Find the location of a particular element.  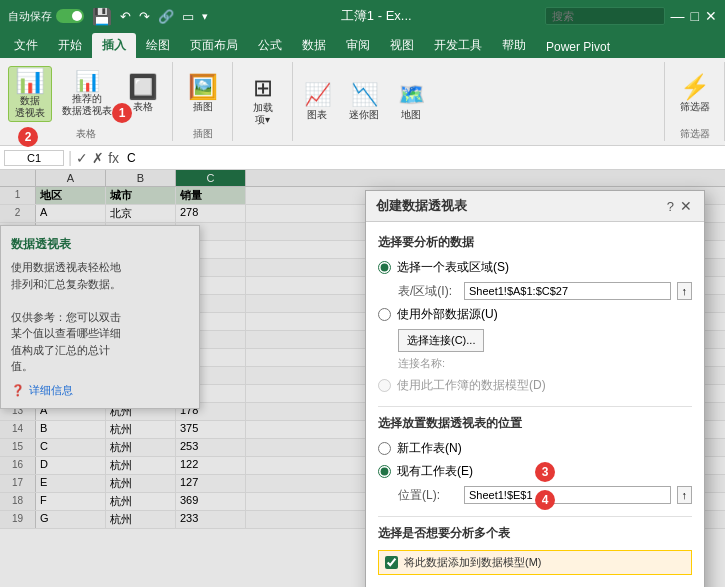

tab-data: 数据 is located at coordinates (314, 46).